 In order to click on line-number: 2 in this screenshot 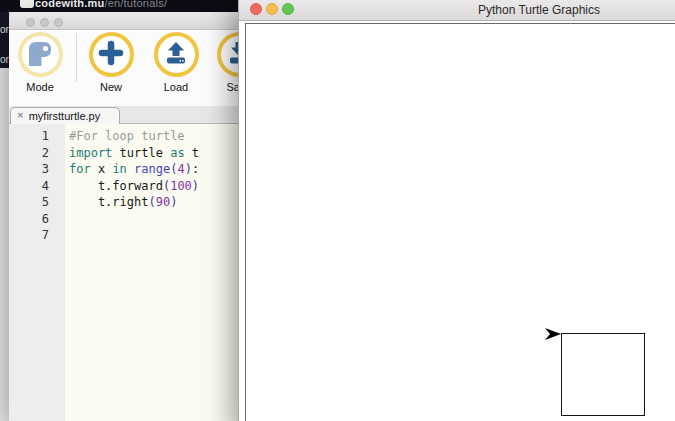, I will do `click(29, 154)`.